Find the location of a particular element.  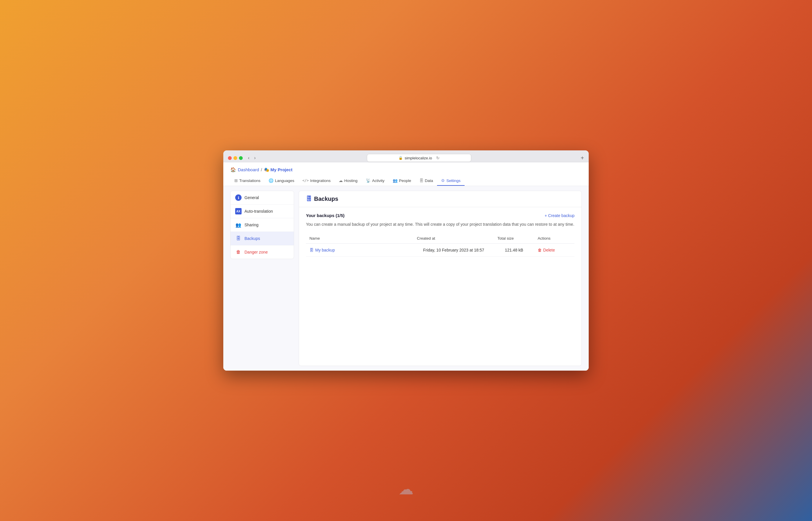

table-row: 🗄 My backup Friday, 10 February 2023 at … is located at coordinates (440, 250).